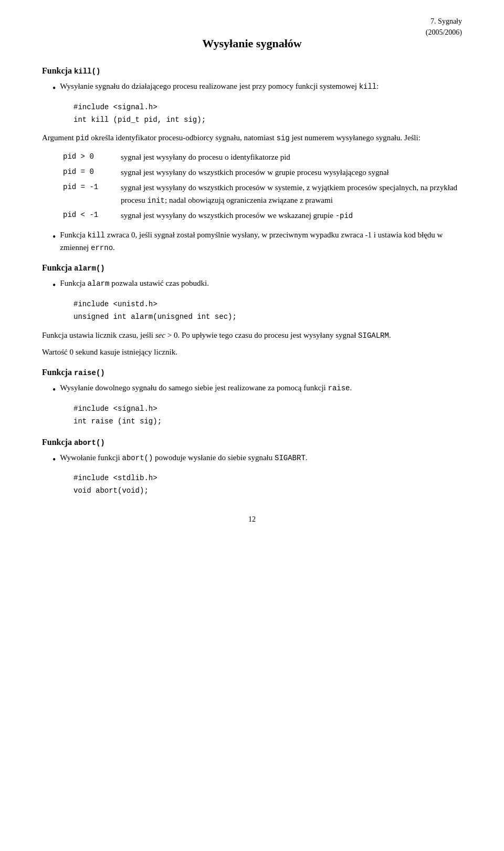  What do you see at coordinates (286, 194) in the screenshot?
I see `table-val-2: sygnał jest wysyłany do wszystkich proce…` at bounding box center [286, 194].